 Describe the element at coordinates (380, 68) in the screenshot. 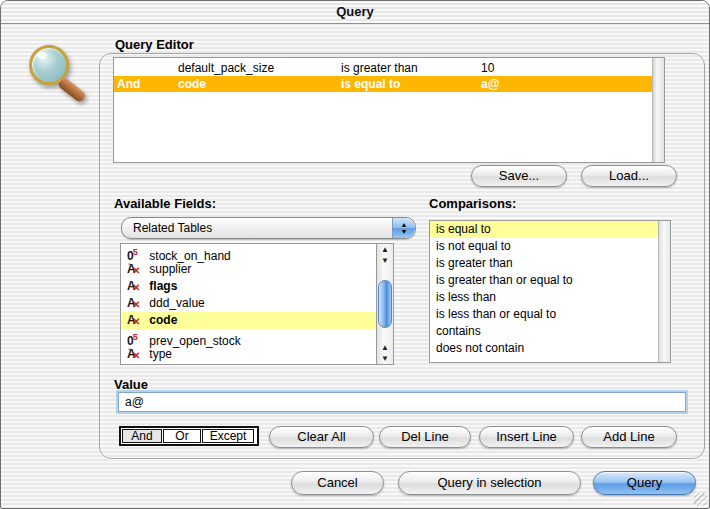

I see `query-line-comparison: is greater than` at that location.